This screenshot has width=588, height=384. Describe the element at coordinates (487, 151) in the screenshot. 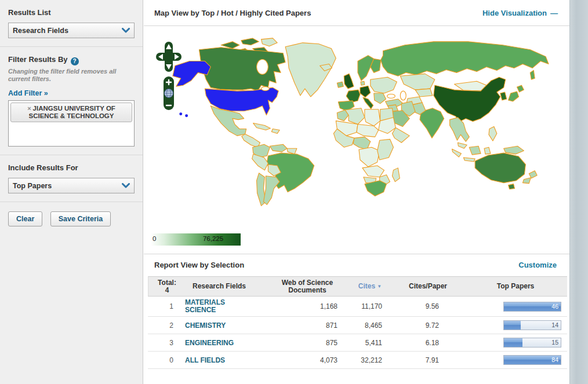

I see `region-sulawesi` at that location.